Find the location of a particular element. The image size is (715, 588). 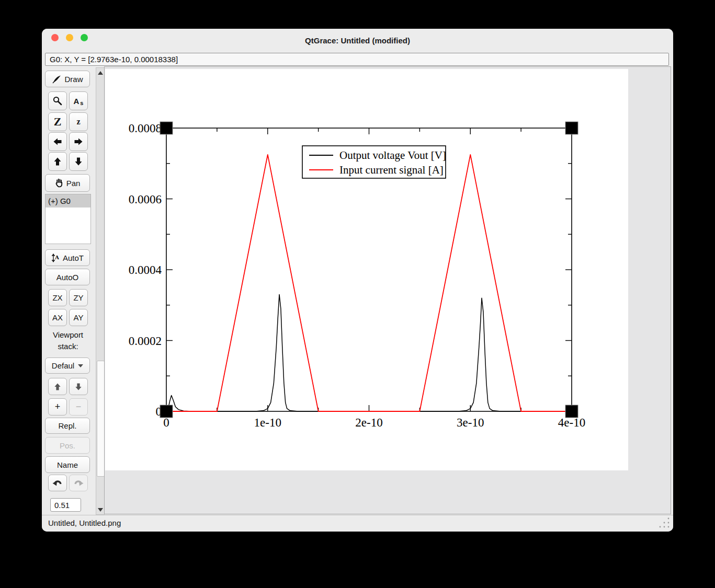

sidebar-scrollbar is located at coordinates (100, 291).